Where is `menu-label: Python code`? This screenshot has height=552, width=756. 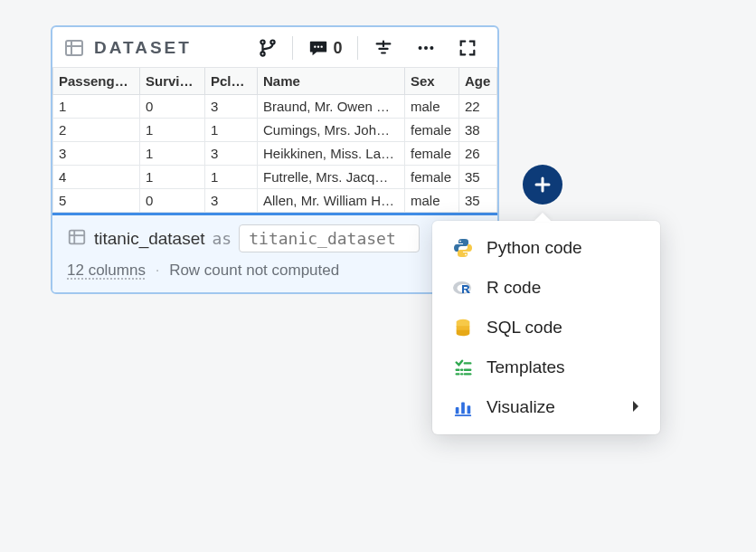
menu-label: Python code is located at coordinates (534, 248).